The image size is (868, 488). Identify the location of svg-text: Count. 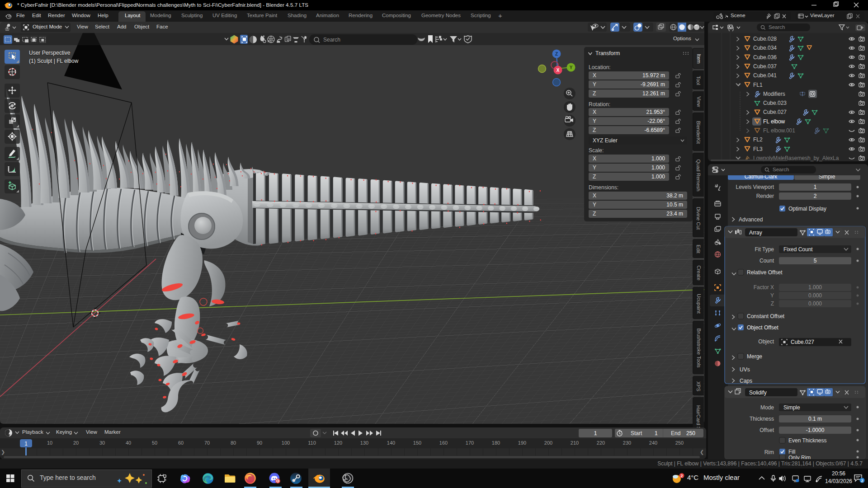
(767, 261).